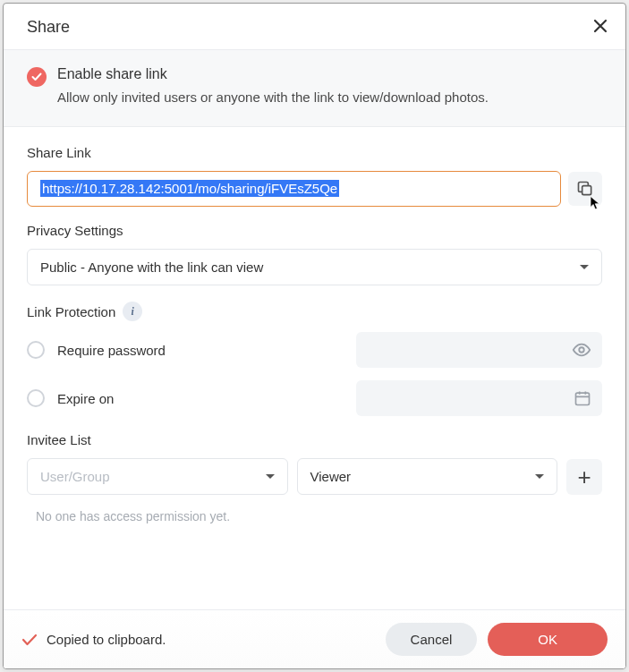  What do you see at coordinates (190, 188) in the screenshot?
I see `share-link-value: https://10.17.28.142:5001/mo/sharing/iFV…` at bounding box center [190, 188].